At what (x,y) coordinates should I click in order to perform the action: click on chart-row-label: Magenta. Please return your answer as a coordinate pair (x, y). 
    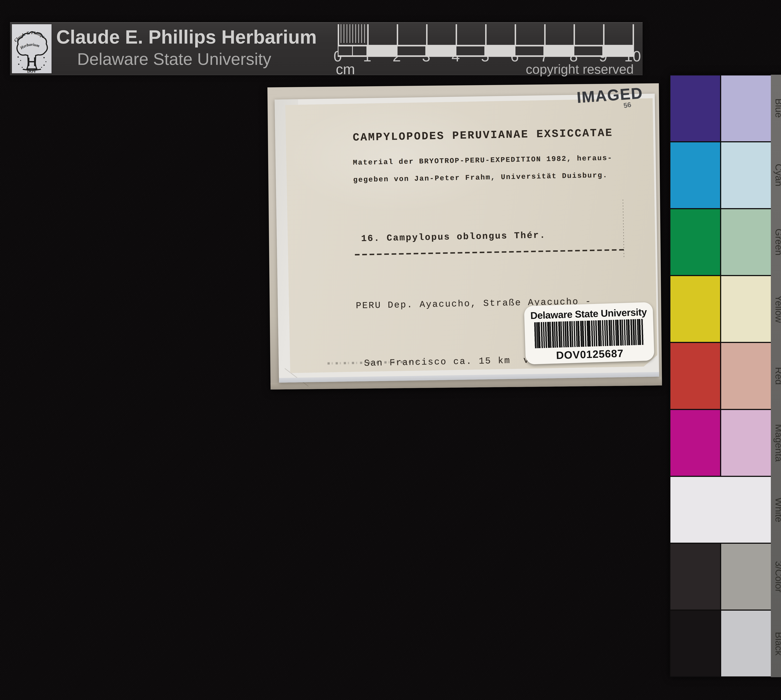
    Looking at the image, I should click on (776, 443).